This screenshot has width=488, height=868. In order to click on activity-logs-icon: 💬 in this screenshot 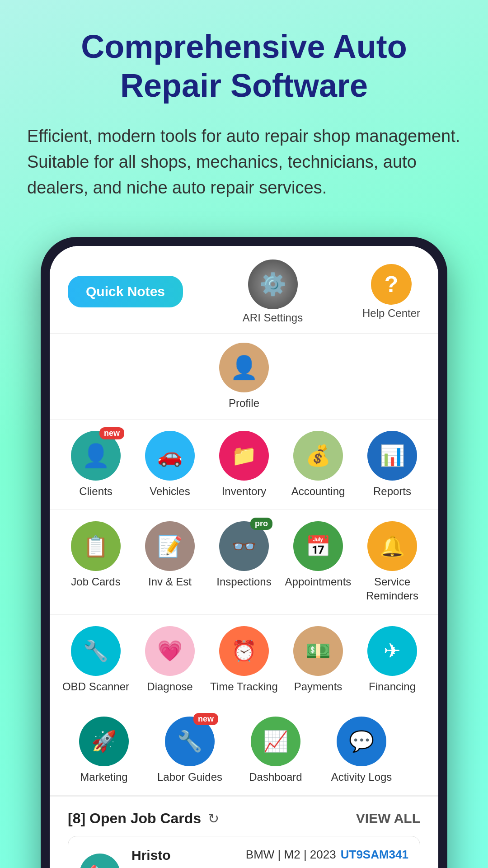, I will do `click(361, 741)`.